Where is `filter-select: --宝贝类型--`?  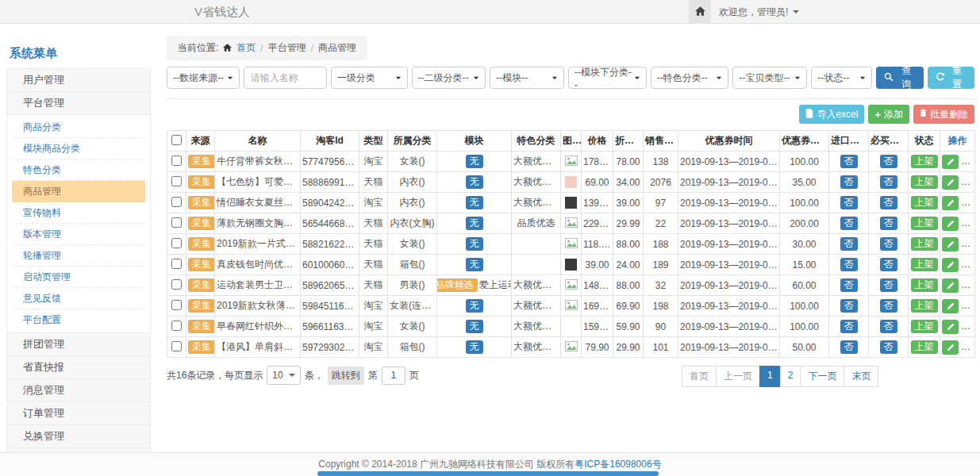 filter-select: --宝贝类型-- is located at coordinates (770, 78).